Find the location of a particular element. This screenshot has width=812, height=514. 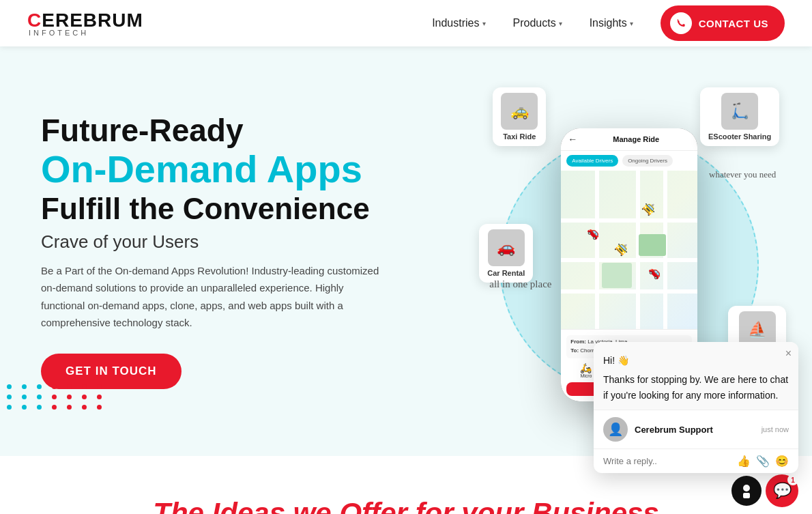

carrental-image: 🚗 is located at coordinates (506, 248).